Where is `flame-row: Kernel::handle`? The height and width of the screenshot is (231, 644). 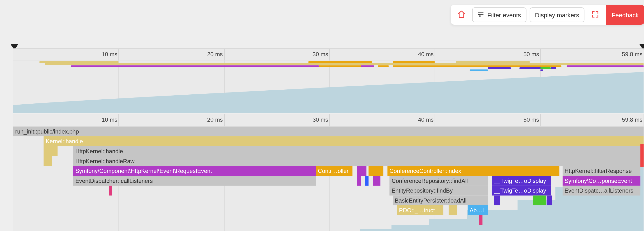
flame-row: Kernel::handle is located at coordinates (328, 141).